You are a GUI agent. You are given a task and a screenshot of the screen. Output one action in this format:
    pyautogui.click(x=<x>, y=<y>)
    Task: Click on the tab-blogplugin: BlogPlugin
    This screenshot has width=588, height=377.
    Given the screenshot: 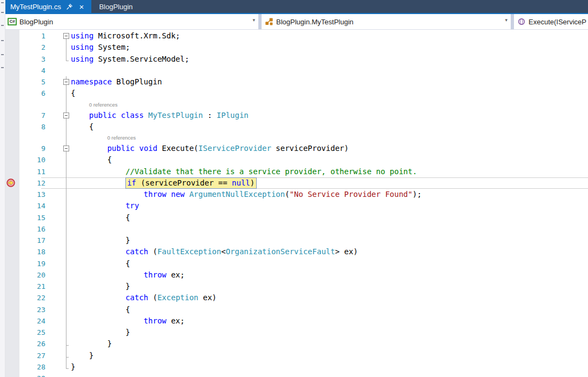 What is the action you would take?
    pyautogui.click(x=118, y=6)
    